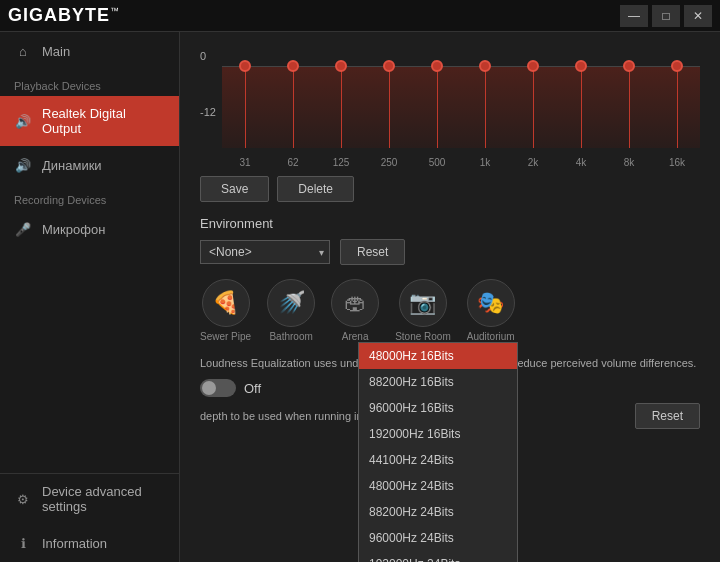 The width and height of the screenshot is (720, 562). I want to click on sidebar-bottom: ⚙ Device advanced settings ℹ Information, so click(90, 518).